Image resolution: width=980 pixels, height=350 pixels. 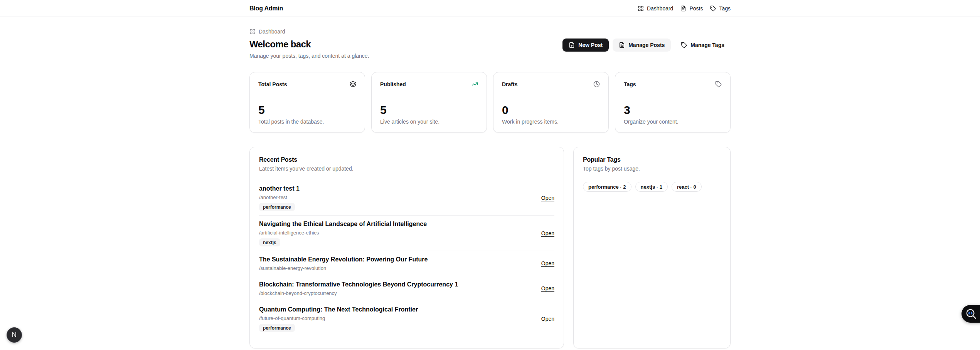 What do you see at coordinates (266, 8) in the screenshot?
I see `app-title: Blog Admin` at bounding box center [266, 8].